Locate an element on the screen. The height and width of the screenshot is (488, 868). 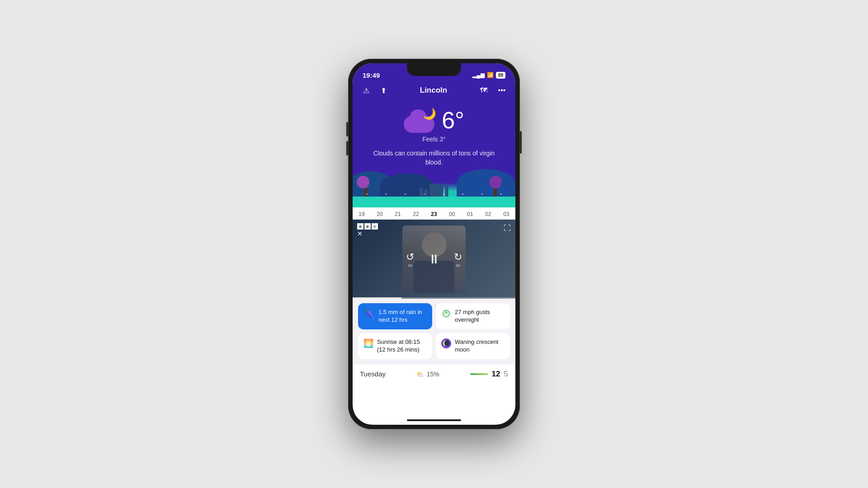
info-cards: 🌂 1.5 mm of rain in next 12 hrs 27 mph g… is located at coordinates (434, 331).